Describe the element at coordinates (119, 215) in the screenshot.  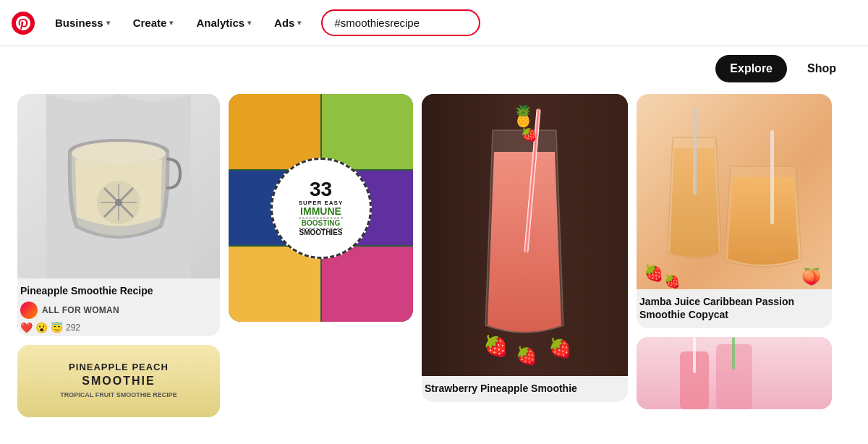
I see `pin-card-blender: Pineapple Smoothie Recipe ALL FOR WOMAN …` at that location.